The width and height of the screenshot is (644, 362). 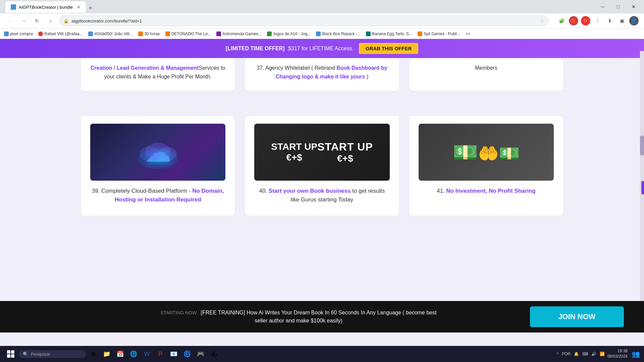 What do you see at coordinates (389, 48) in the screenshot?
I see `grab-offer-button: GRAB THIS OFFER` at bounding box center [389, 48].